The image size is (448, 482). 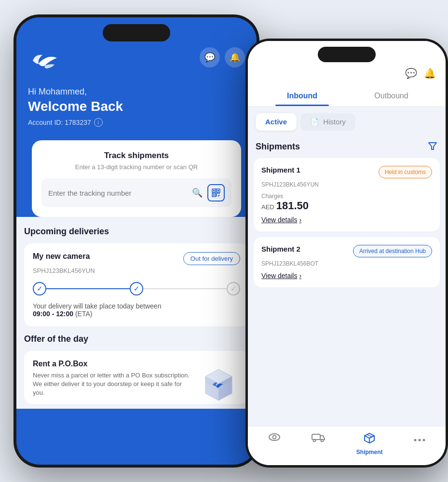 I want to click on delivery-tracking-number: SPHJ123BKL456YUN, so click(x=136, y=271).